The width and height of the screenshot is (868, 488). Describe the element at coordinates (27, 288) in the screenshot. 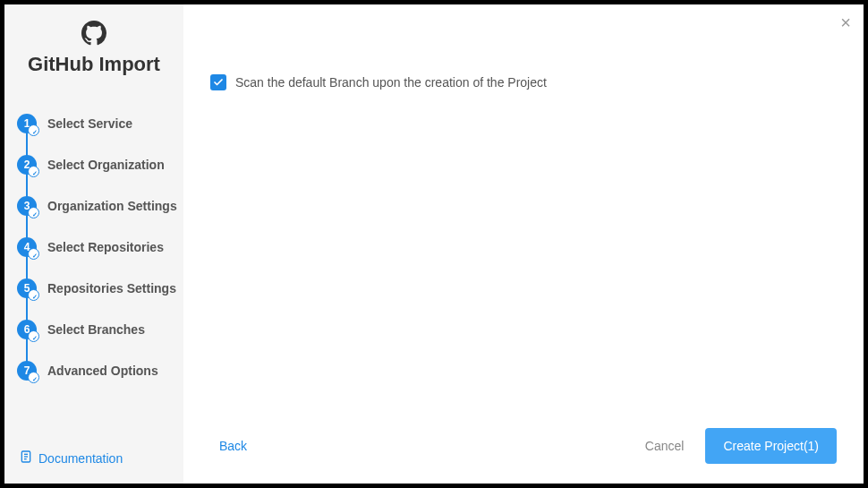

I see `step-badge: 5 ✓` at that location.